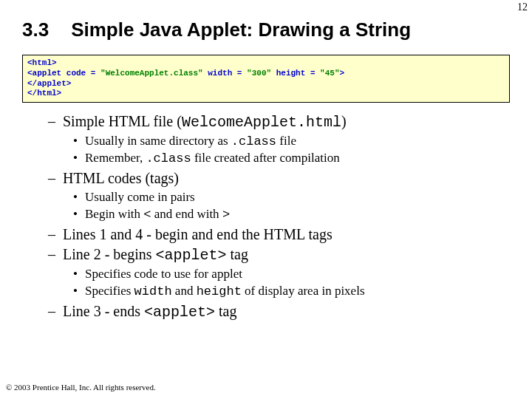  Describe the element at coordinates (266, 30) in the screenshot. I see `heading: 3.3 Simple Java Applet: Drawing a String` at that location.